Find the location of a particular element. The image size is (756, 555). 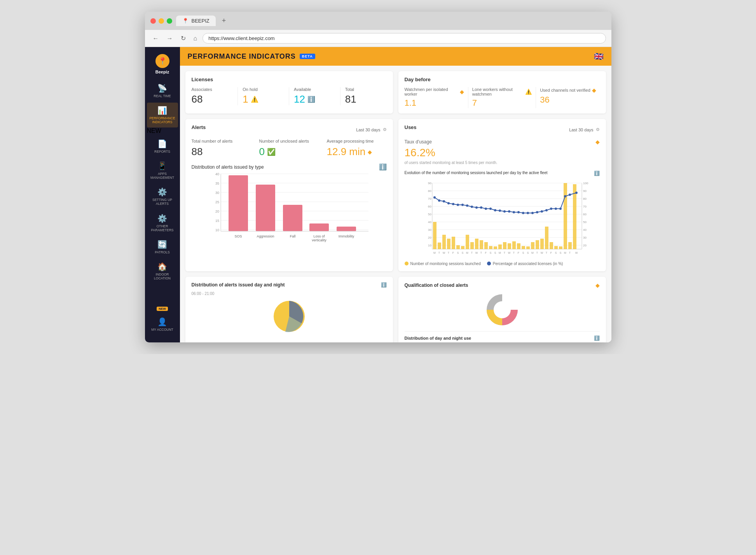

svg-text: 70 is located at coordinates (430, 199).